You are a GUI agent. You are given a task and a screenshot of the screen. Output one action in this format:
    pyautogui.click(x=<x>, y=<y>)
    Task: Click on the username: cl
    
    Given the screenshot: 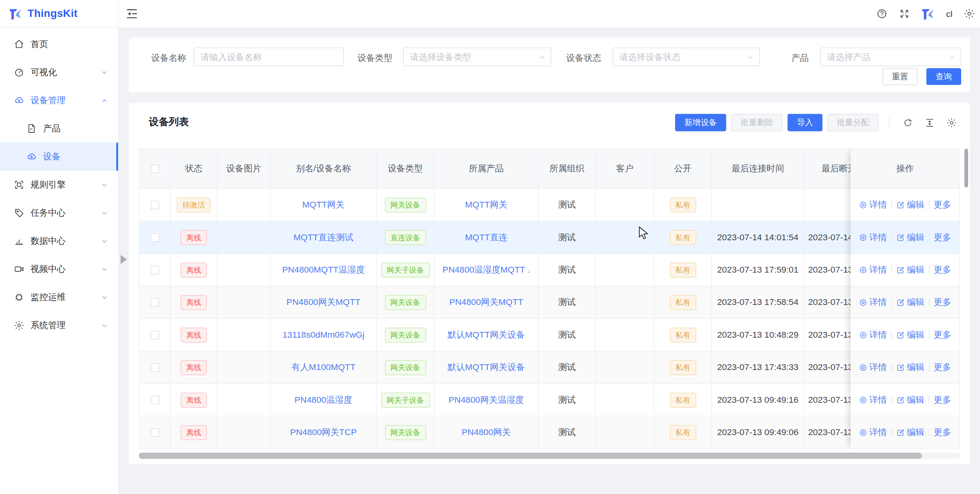 What is the action you would take?
    pyautogui.click(x=949, y=14)
    